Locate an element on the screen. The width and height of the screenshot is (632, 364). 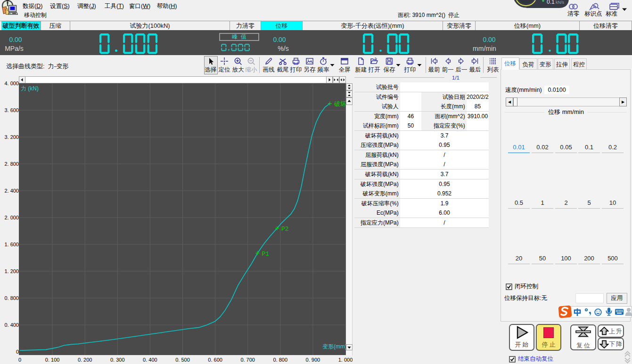
svg-text: 0.1 is located at coordinates (550, 3).